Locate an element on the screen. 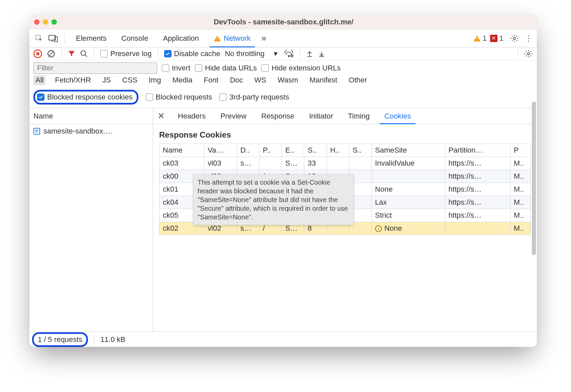  blocked-response-cookies-checkbox: Blocked response cookies is located at coordinates (85, 97).